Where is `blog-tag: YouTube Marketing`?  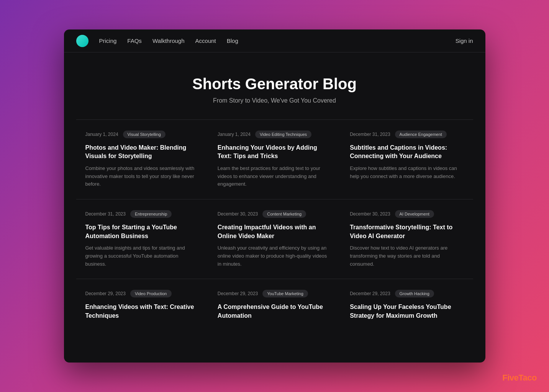
blog-tag: YouTube Marketing is located at coordinates (285, 294).